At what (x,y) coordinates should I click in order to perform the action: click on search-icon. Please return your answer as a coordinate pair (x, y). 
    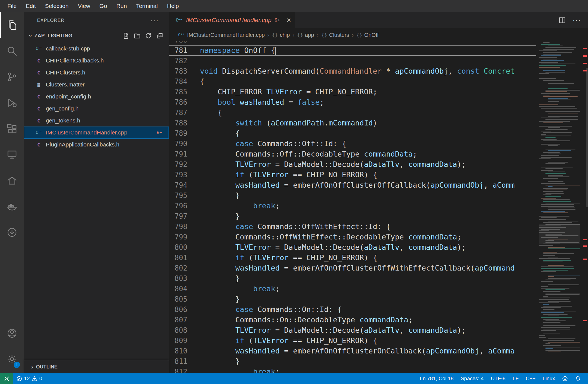
    Looking at the image, I should click on (12, 51).